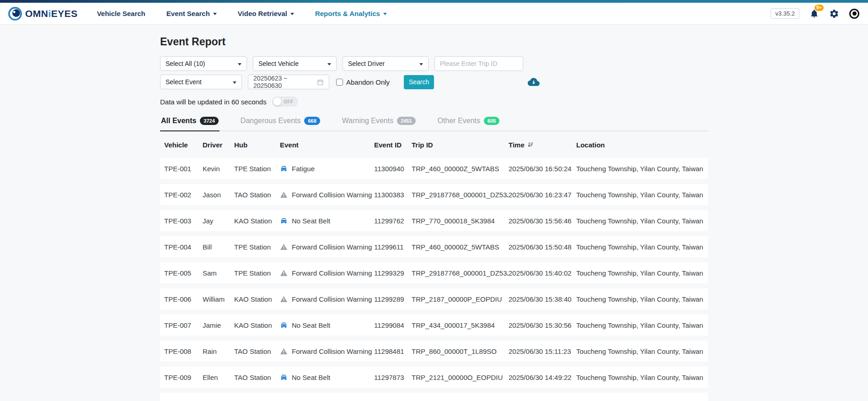 This screenshot has height=401, width=868. What do you see at coordinates (277, 102) in the screenshot?
I see `toggle-knob` at bounding box center [277, 102].